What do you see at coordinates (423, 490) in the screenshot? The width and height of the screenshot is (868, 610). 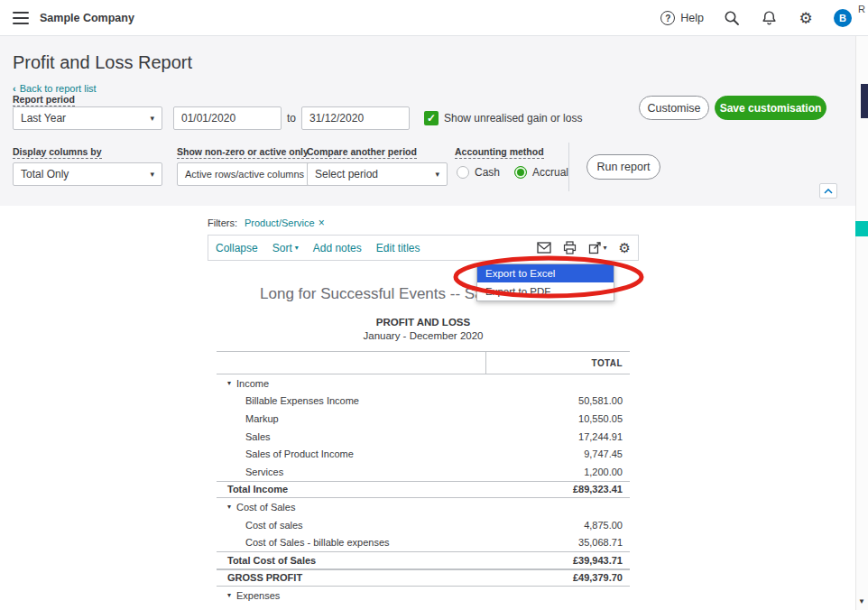 I see `table-row: Total Income £89,323.41` at bounding box center [423, 490].